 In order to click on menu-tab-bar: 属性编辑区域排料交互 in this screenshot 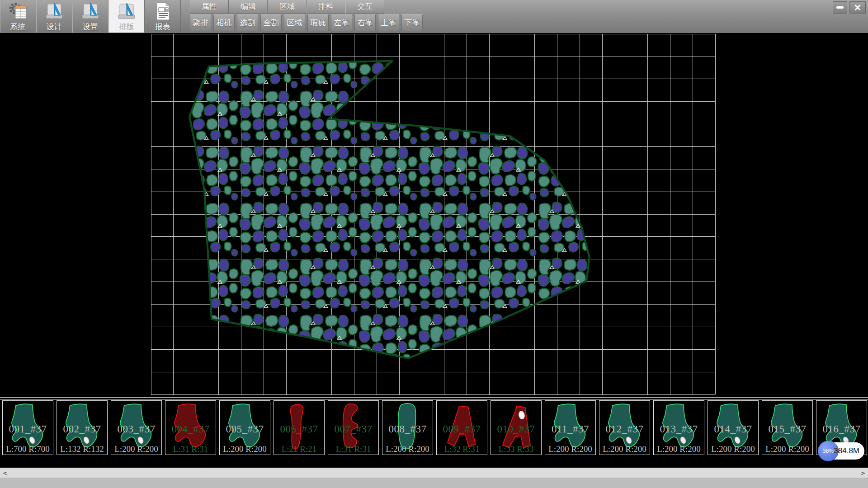, I will do `click(287, 7)`.